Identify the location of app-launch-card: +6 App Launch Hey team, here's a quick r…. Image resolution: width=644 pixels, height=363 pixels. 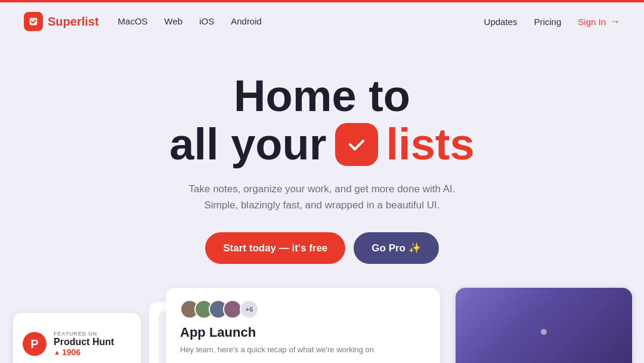
(303, 325).